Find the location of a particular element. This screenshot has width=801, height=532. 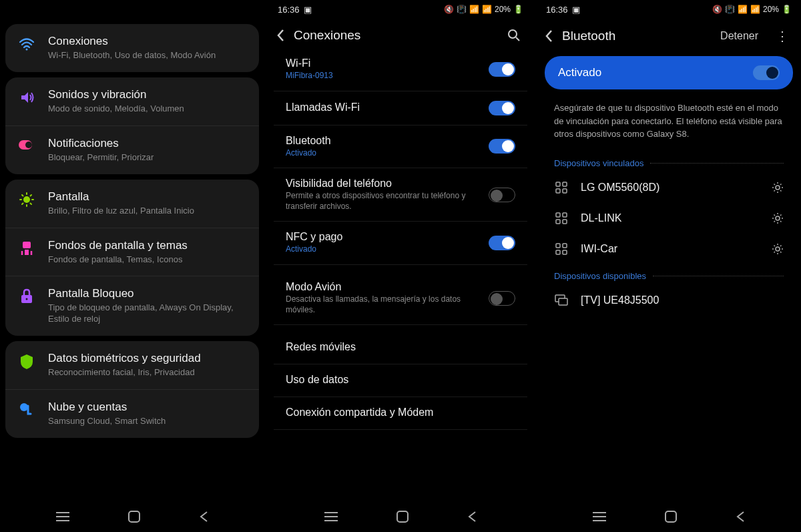

paired-device: IWI-Car is located at coordinates (669, 249).